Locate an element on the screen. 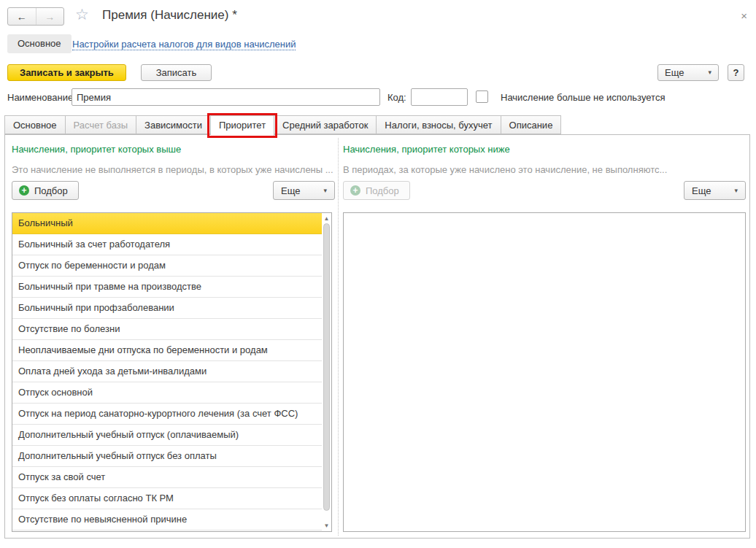 The image size is (756, 548). list-item: Оплата дней ухода за детьми-инвалидами is located at coordinates (167, 372).